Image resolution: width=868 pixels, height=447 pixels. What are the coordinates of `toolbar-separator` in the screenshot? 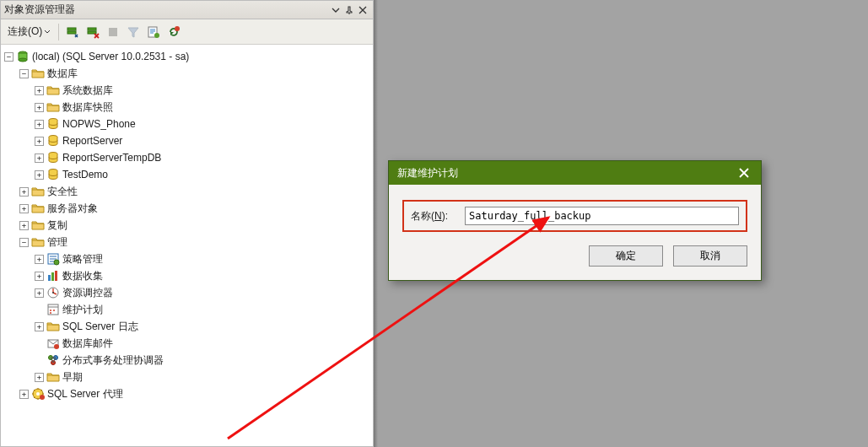 It's located at (59, 32).